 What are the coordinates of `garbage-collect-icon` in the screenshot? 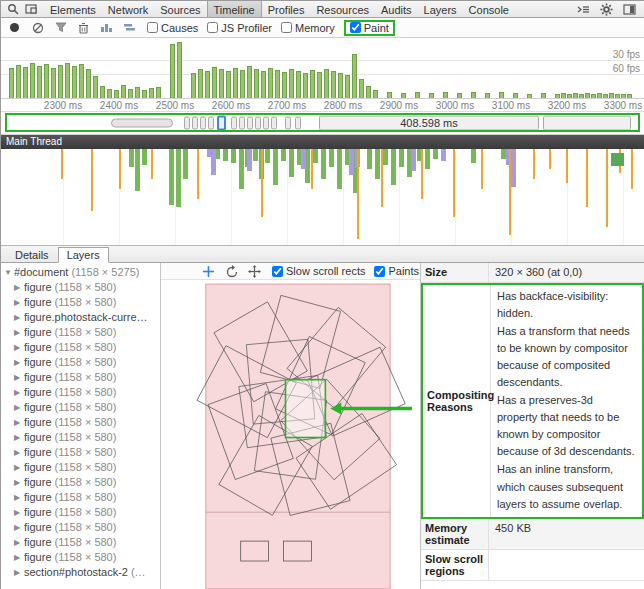 It's located at (84, 28).